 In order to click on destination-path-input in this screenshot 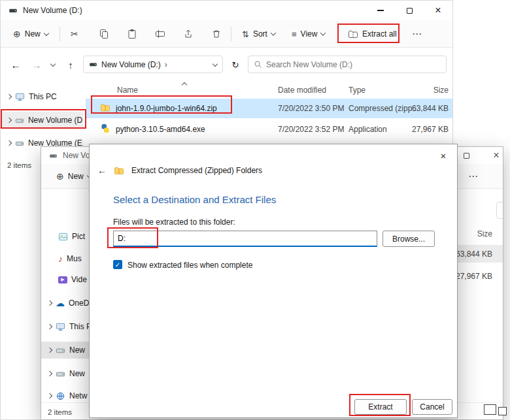, I will do `click(245, 239)`.